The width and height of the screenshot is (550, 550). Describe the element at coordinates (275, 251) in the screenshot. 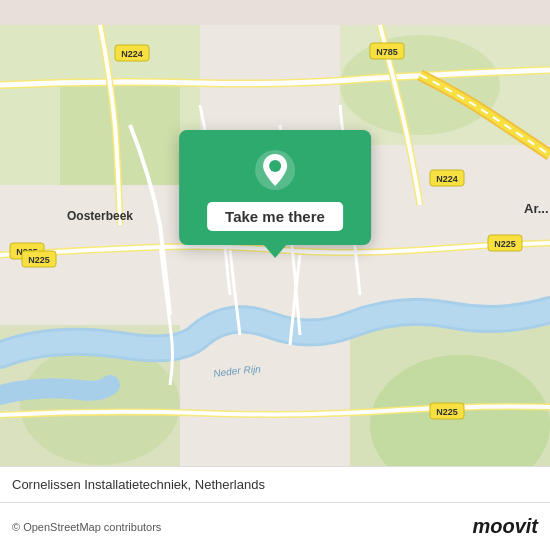

I see `popup-arrow` at that location.